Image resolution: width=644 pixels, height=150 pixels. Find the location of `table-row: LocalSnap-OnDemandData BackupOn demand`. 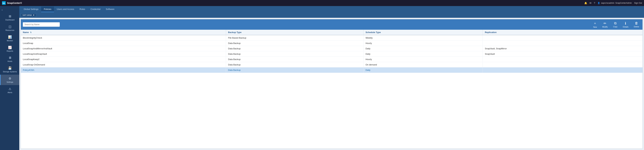

table-row: LocalSnap-OnDemandData BackupOn demand is located at coordinates (332, 65).